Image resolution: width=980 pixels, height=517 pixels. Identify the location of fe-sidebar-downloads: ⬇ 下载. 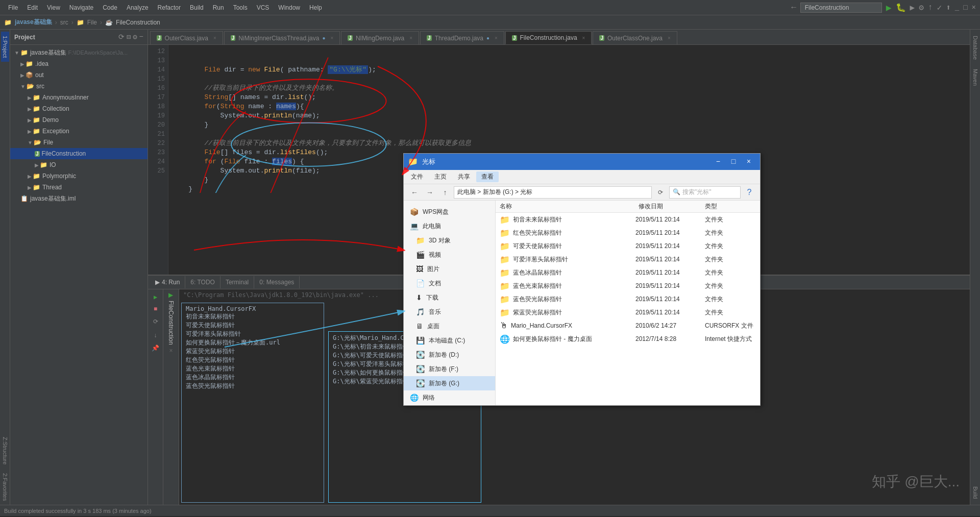
(449, 298).